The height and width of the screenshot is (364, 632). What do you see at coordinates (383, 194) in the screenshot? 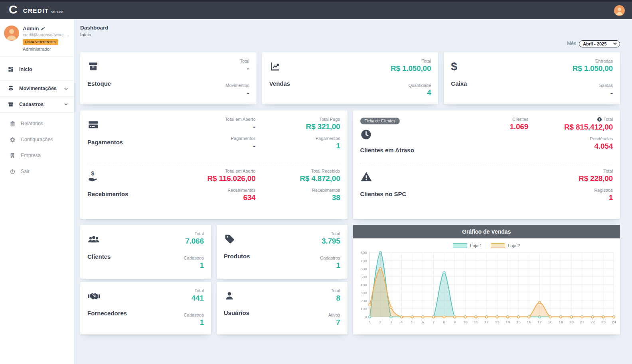
I see `card-title: Clientes no SPC` at bounding box center [383, 194].